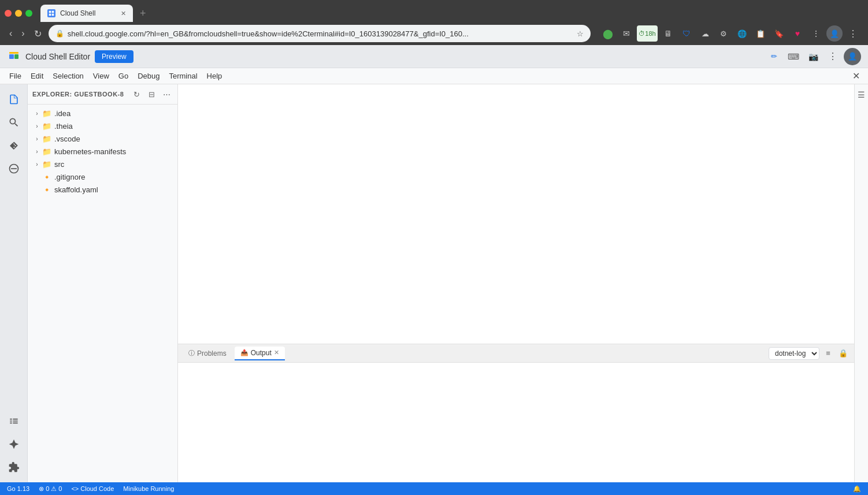 The image size is (868, 495). I want to click on header-actions: ✏ ⌨ 📷 ⋮ 👤, so click(813, 57).